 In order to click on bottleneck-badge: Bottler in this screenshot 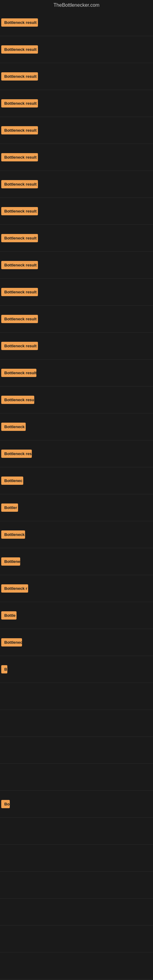, I will do `click(10, 508)`.